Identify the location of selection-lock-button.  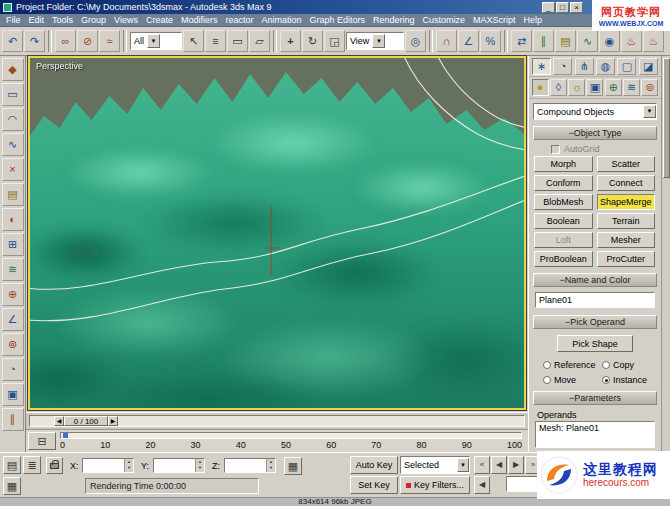
(54, 466).